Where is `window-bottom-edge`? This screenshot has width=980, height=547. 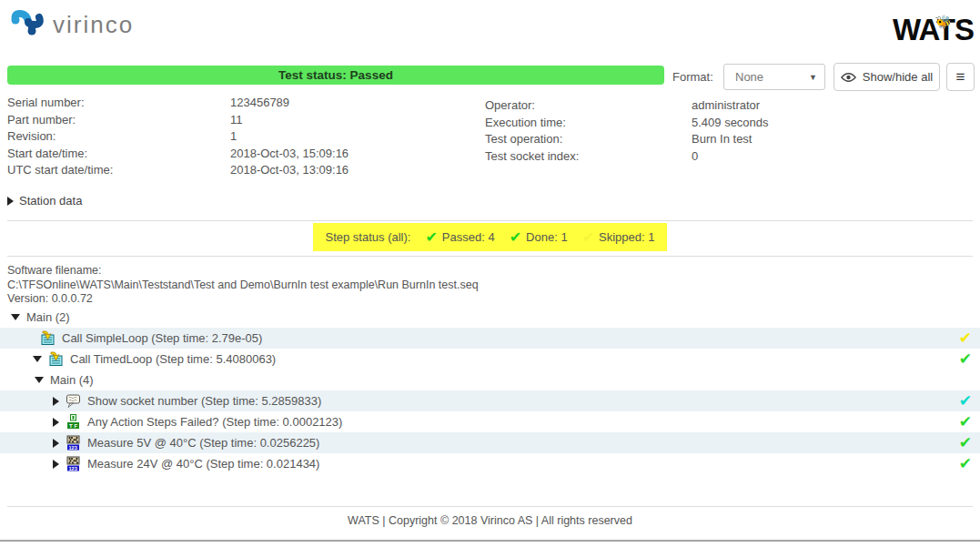 window-bottom-edge is located at coordinates (490, 541).